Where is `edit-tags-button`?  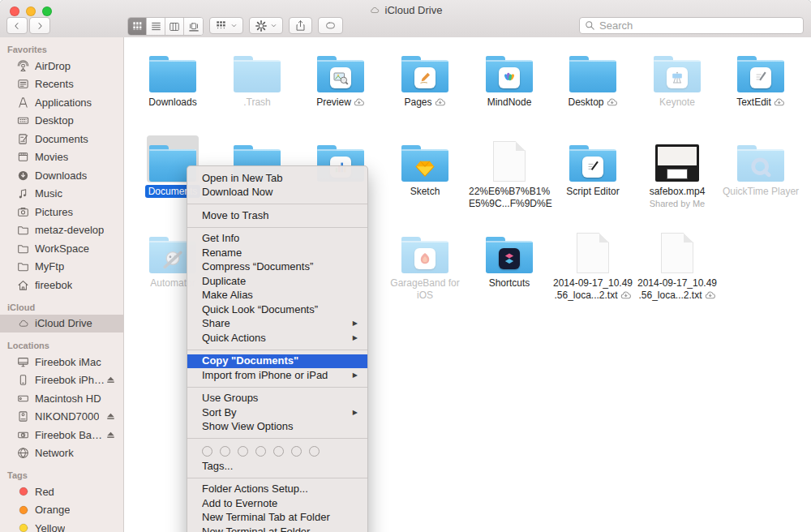 edit-tags-button is located at coordinates (331, 26).